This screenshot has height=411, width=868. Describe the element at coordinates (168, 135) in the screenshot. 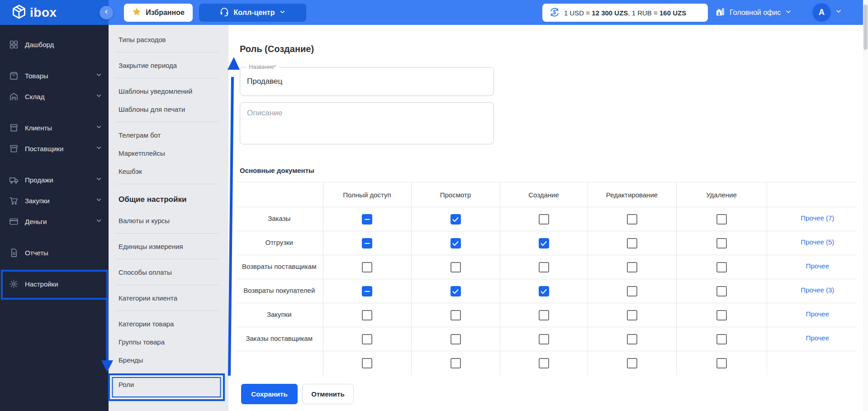

I see `settings-item-Телеграм бот: Телеграм бот` at that location.